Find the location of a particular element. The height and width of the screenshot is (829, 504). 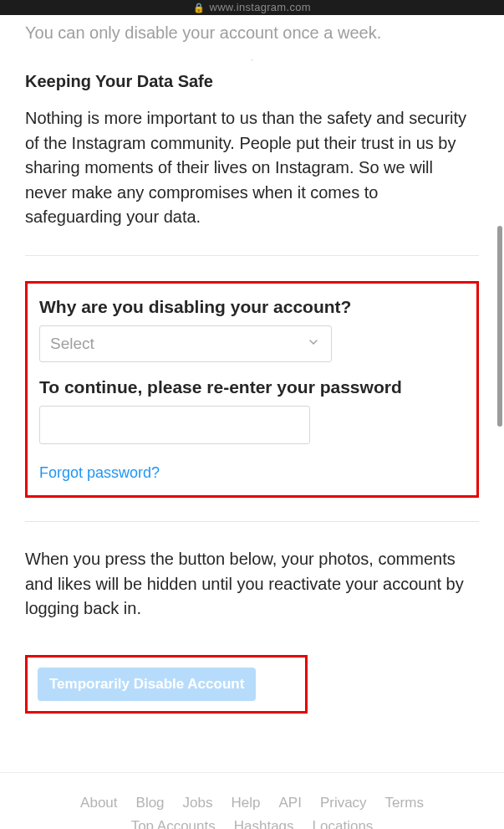

footer-link: Terms is located at coordinates (405, 803).